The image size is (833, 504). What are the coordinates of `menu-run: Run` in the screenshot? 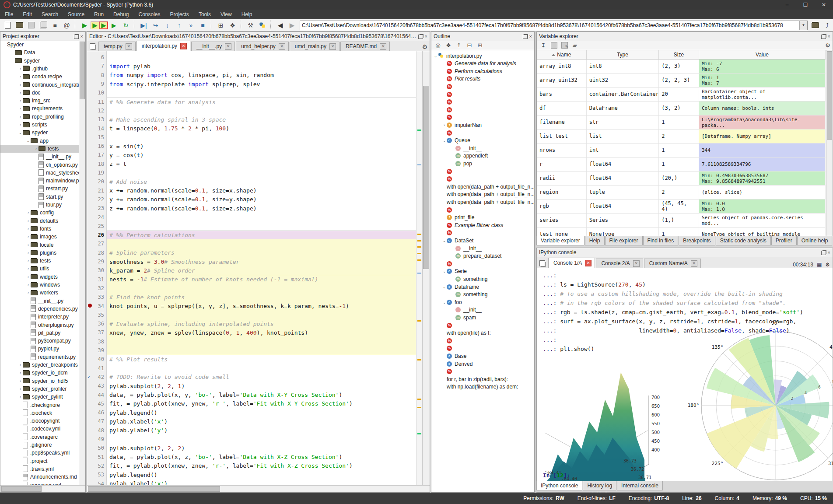 It's located at (99, 14).